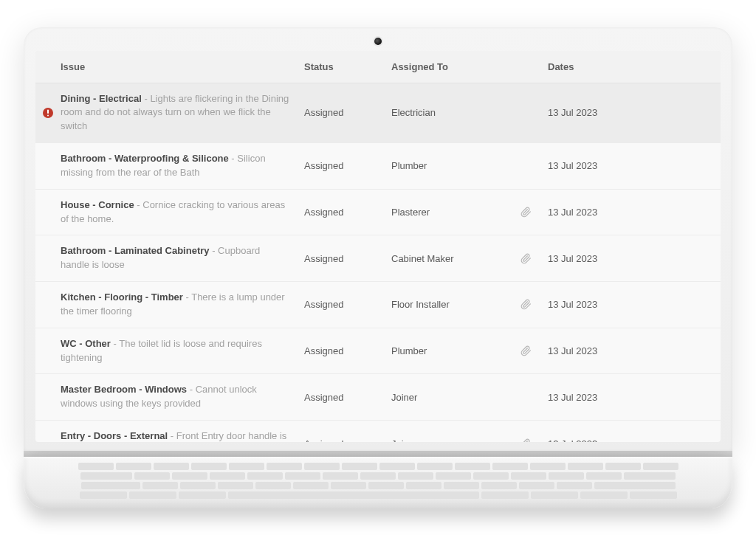  I want to click on keyboard, so click(378, 481).